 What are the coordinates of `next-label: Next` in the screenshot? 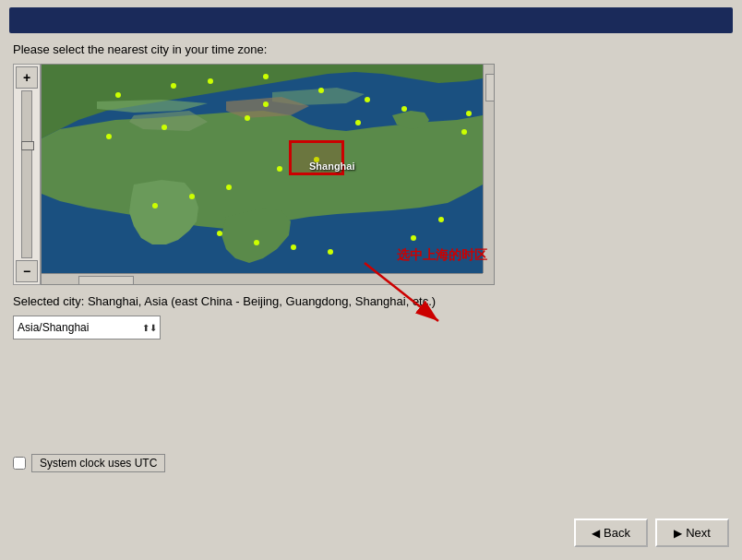 It's located at (698, 533).